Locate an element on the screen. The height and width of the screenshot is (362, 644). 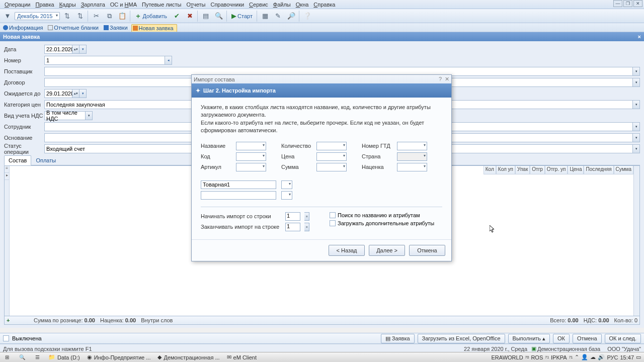
tab-new-request: Новая заявка is located at coordinates (154, 28).